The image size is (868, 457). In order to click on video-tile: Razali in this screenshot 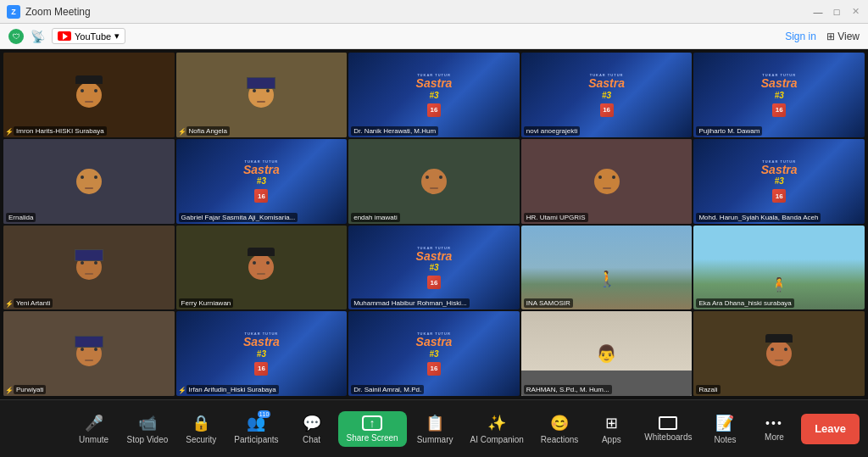, I will do `click(779, 354)`.